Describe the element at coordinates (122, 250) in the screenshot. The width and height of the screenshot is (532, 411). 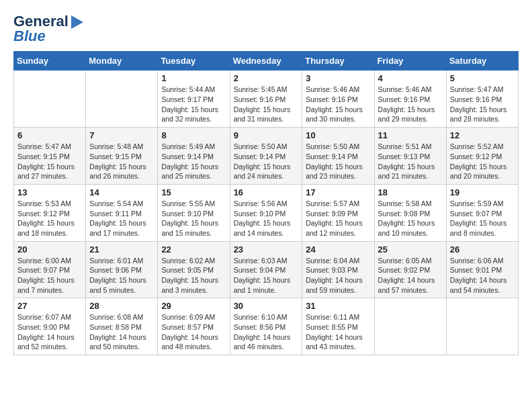
I see `day-number: 21` at that location.